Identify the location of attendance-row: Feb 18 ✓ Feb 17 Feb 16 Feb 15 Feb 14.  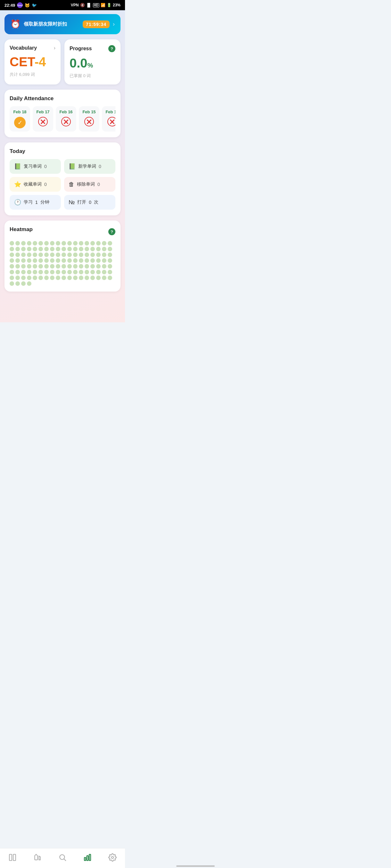
(62, 119).